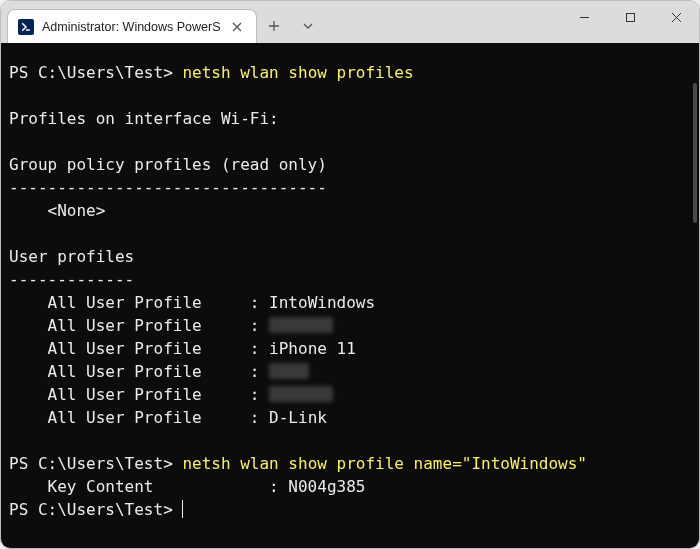 This screenshot has height=549, width=700. What do you see at coordinates (308, 26) in the screenshot?
I see `tab-dropdown-button` at bounding box center [308, 26].